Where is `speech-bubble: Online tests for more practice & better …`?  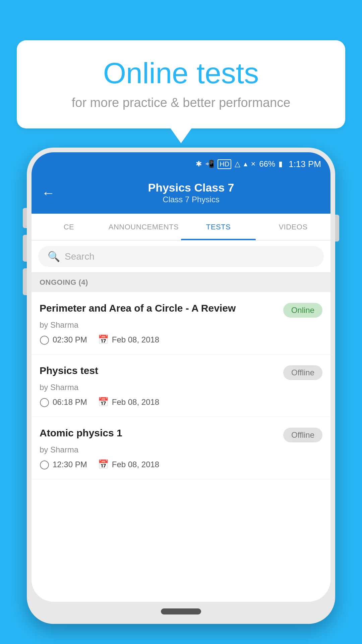 speech-bubble: Online tests for more practice & better … is located at coordinates (181, 85).